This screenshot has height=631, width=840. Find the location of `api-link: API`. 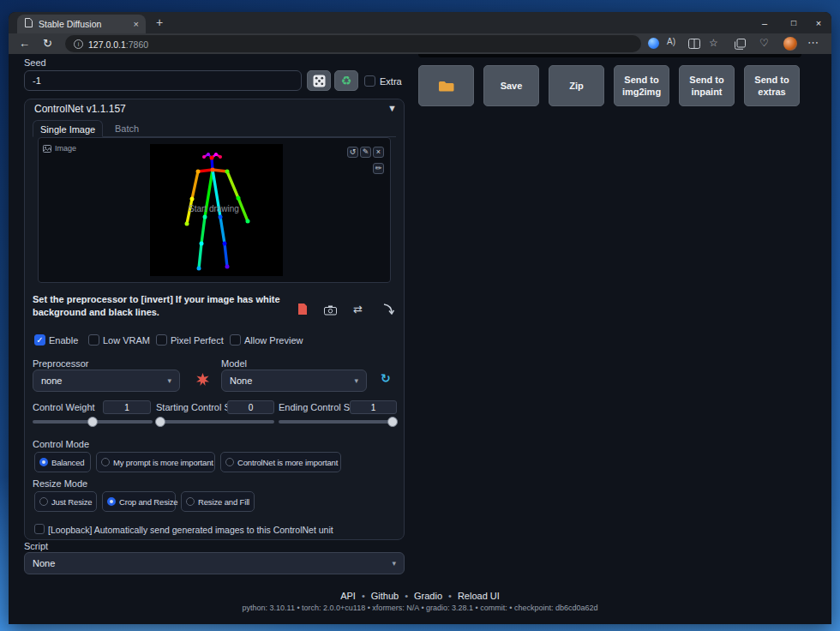

api-link: API is located at coordinates (348, 596).